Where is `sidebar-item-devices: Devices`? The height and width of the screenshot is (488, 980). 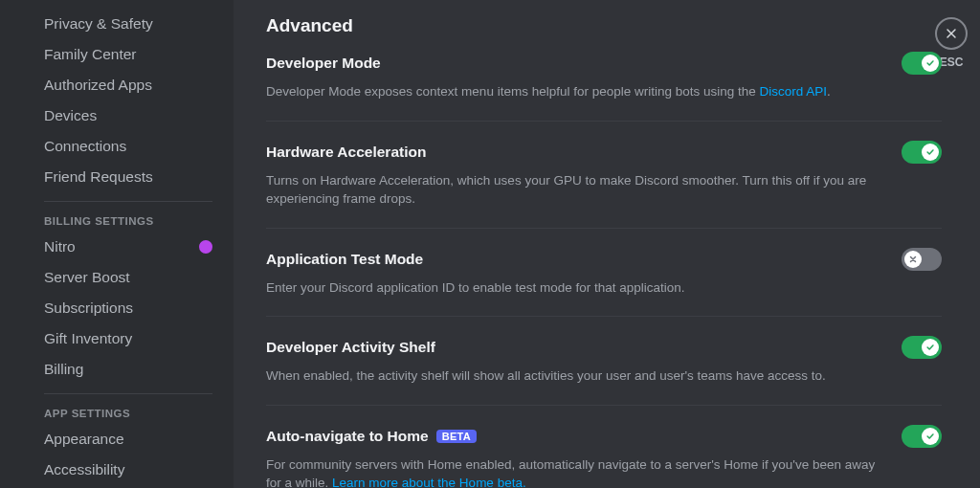 sidebar-item-devices: Devices is located at coordinates (128, 116).